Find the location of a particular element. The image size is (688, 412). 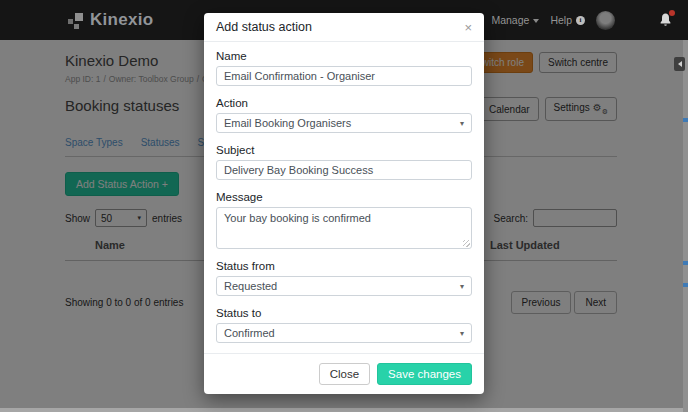

subject-field is located at coordinates (344, 170).